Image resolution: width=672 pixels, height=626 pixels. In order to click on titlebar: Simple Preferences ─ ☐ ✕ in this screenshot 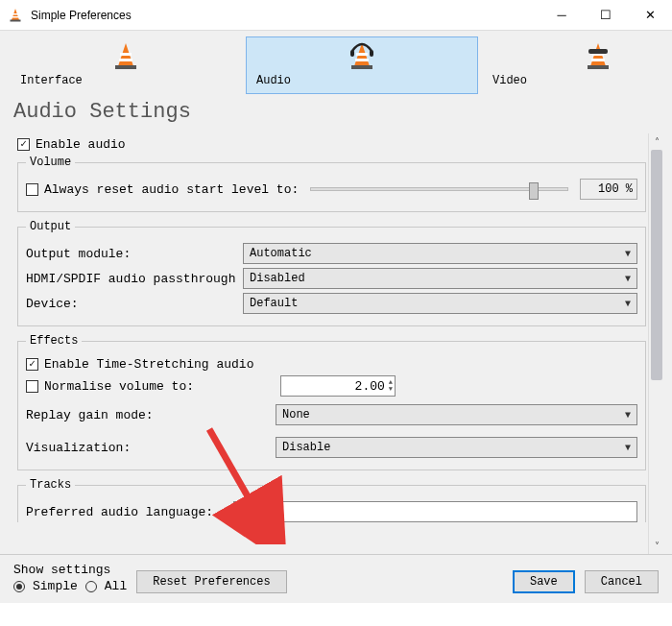, I will do `click(336, 15)`.